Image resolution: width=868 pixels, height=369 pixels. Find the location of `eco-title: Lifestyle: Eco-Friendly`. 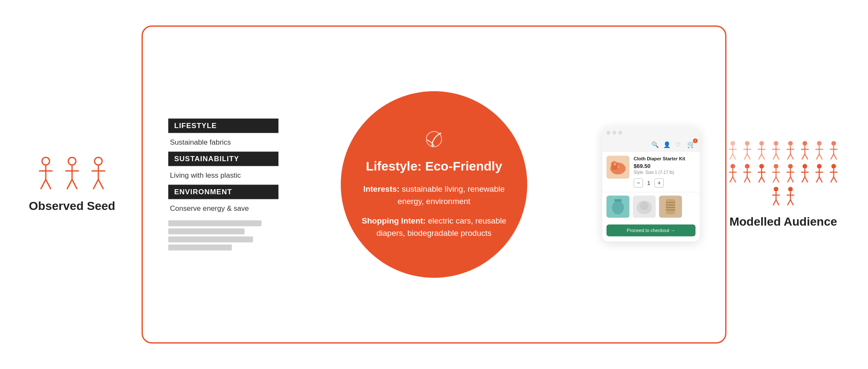

eco-title: Lifestyle: Eco-Friendly is located at coordinates (434, 166).